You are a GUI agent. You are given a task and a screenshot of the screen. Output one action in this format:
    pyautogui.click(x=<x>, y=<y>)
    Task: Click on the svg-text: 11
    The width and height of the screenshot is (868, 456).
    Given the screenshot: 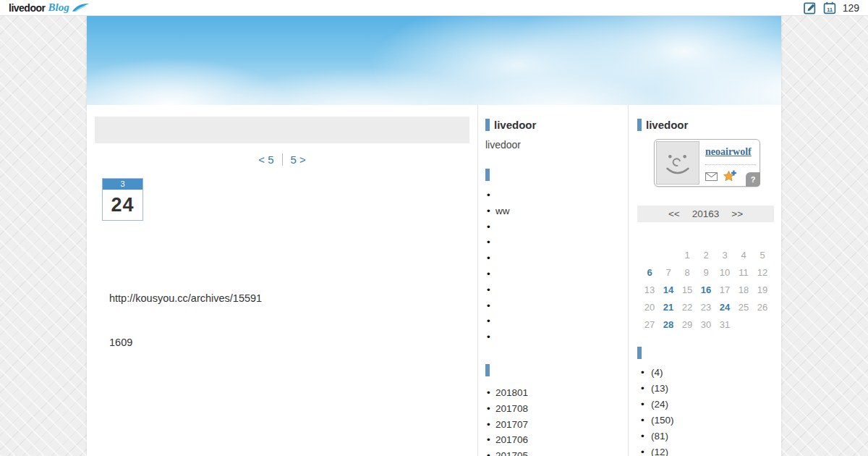 What is the action you would take?
    pyautogui.click(x=830, y=9)
    